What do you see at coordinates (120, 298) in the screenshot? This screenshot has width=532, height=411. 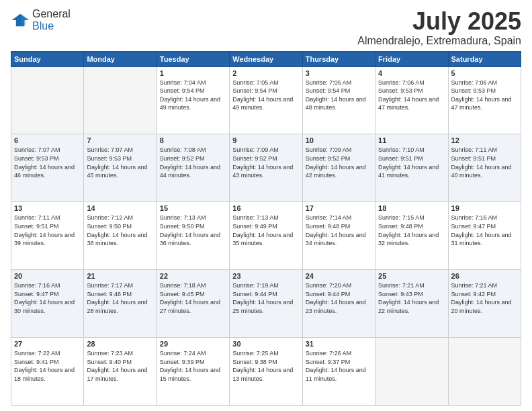 I see `day-info: Sunrise: 7:17 AMSunset: 9:46 PMDaylight:…` at bounding box center [120, 298].